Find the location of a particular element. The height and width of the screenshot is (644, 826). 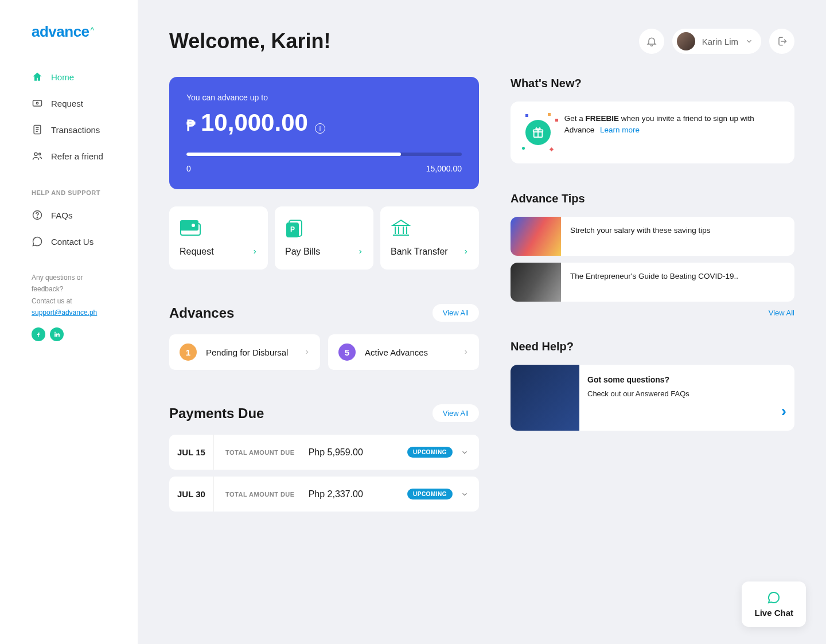

request-icon is located at coordinates (37, 103).